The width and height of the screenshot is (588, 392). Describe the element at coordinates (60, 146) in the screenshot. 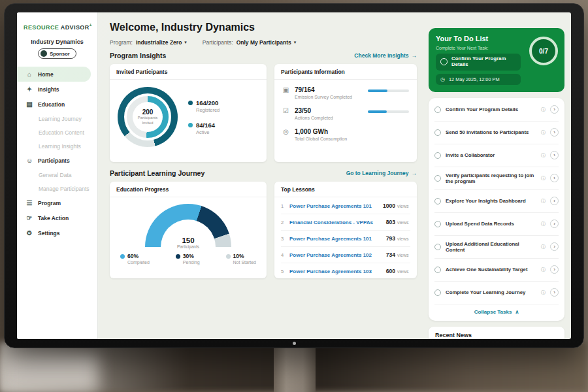

I see `sidebar-subitem-label: Learning Insights` at that location.